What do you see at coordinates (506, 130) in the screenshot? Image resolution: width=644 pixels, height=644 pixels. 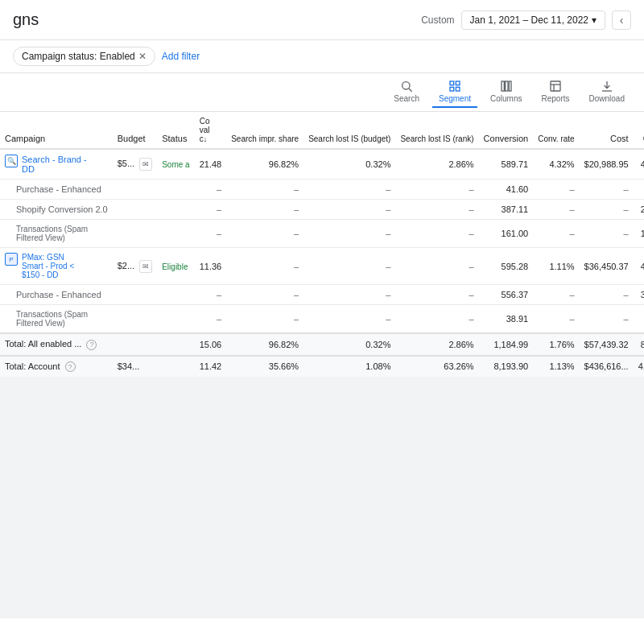 I see `col-conversion: Conversion` at bounding box center [506, 130].